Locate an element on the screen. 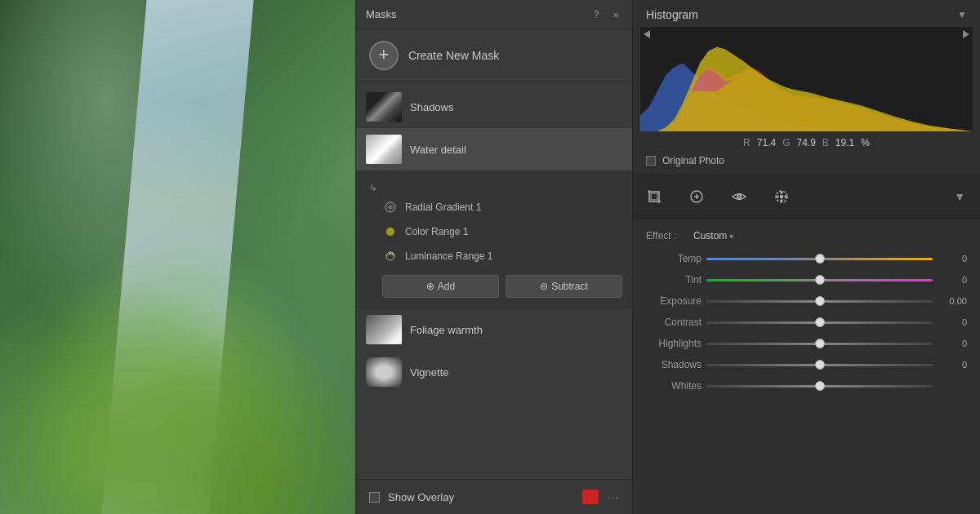 This screenshot has height=514, width=980. overlay-color-swatch is located at coordinates (590, 497).